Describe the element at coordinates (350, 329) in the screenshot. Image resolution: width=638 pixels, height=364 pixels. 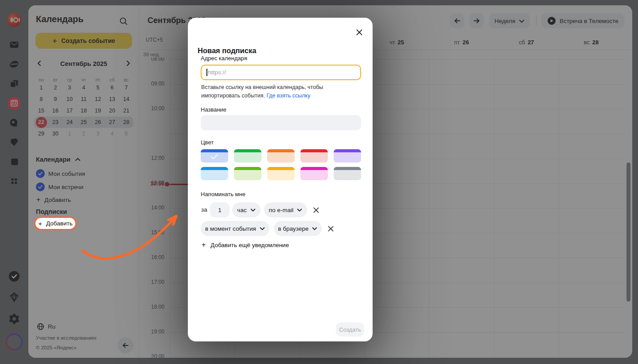
I see `submit-label: Создать` at that location.